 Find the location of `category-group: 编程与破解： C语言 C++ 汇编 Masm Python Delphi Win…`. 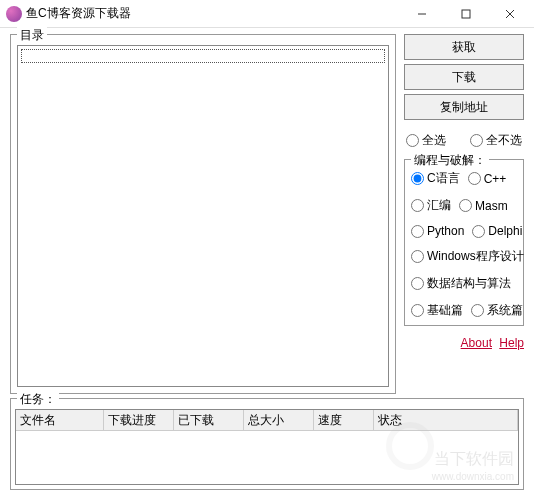

category-group: 编程与破解： C语言 C++ 汇编 Masm Python Delphi Win… is located at coordinates (464, 242).